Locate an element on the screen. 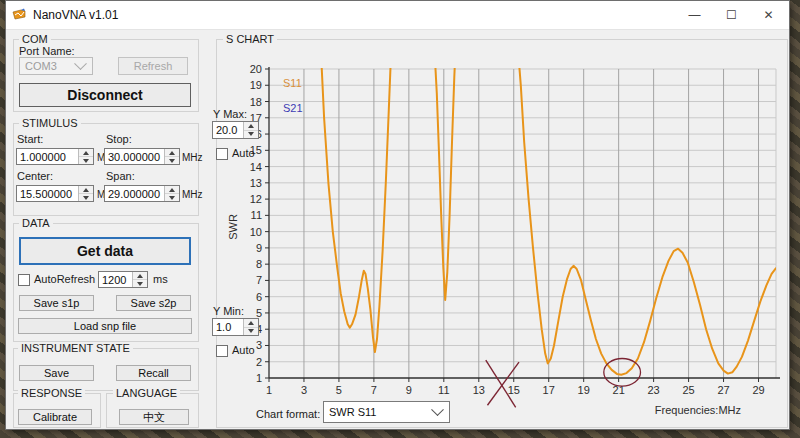 The width and height of the screenshot is (800, 438). state-recall-button: Recall is located at coordinates (154, 373).